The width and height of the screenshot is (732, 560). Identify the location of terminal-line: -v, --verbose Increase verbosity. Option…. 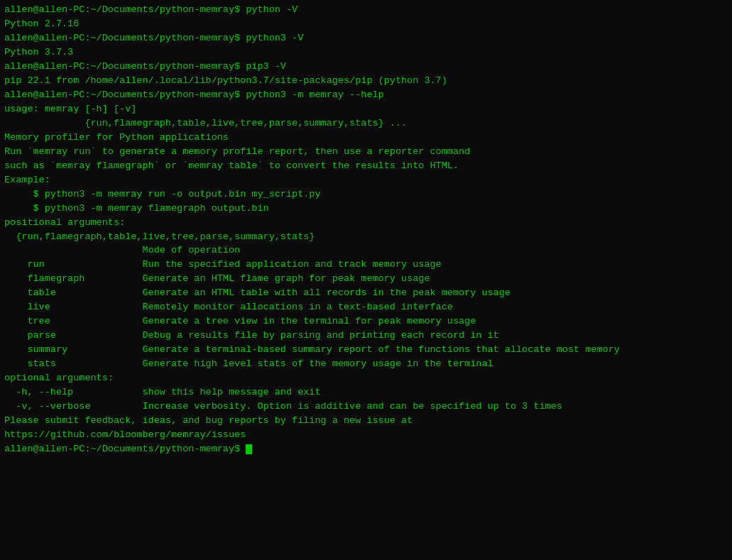
(366, 407).